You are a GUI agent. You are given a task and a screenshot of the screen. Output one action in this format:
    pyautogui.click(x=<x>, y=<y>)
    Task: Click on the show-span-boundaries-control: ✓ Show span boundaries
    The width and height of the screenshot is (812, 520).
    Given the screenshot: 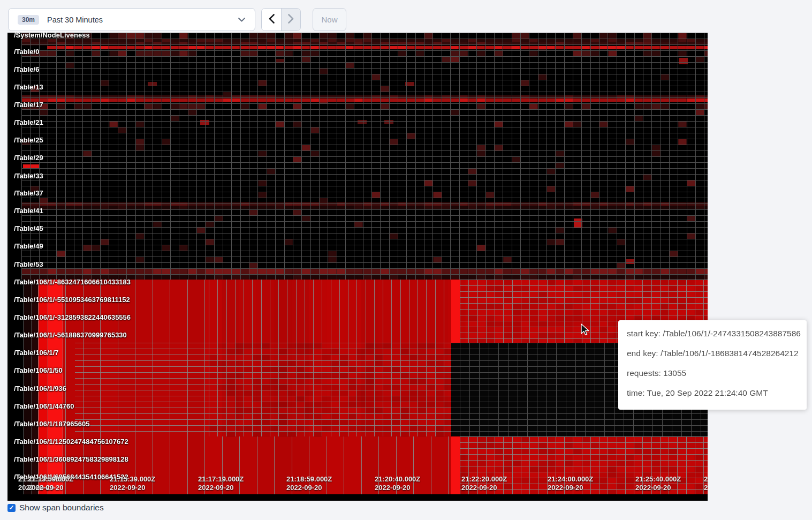 What is the action you would take?
    pyautogui.click(x=56, y=508)
    